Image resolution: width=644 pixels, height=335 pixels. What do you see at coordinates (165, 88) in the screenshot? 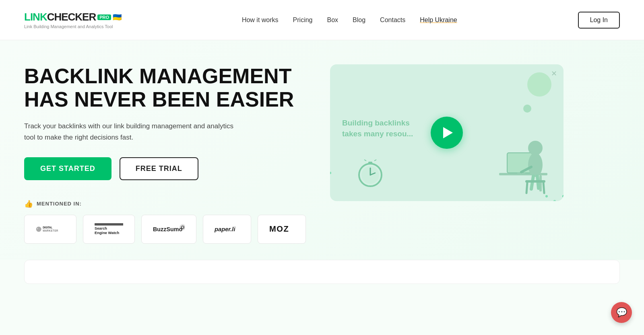
I see `hero-title: BACKLINK MANAGEMENT HAS NEVER BEEN EASIE…` at bounding box center [165, 88].